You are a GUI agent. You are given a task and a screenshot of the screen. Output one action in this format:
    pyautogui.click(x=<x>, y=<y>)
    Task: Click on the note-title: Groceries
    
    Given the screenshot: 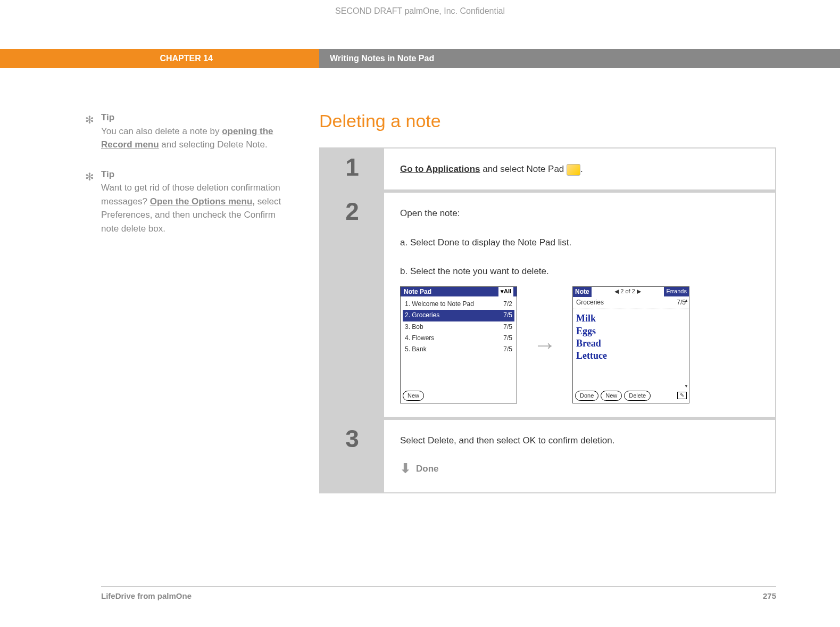 What is the action you would take?
    pyautogui.click(x=590, y=302)
    